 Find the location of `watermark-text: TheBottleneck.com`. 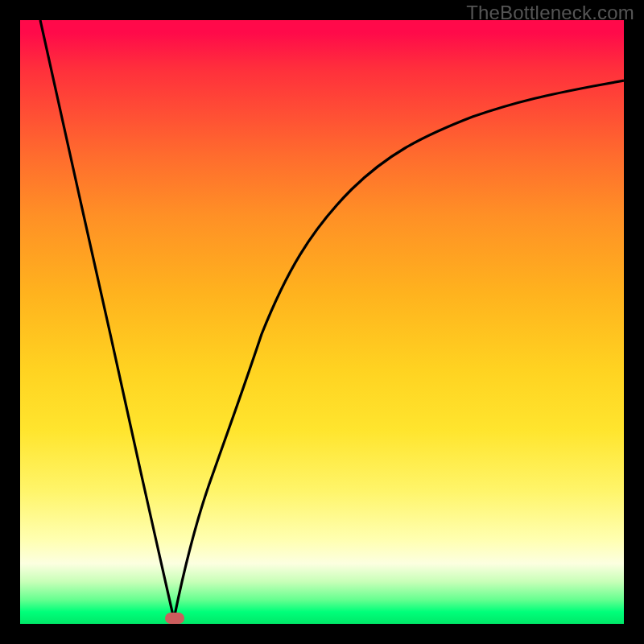

watermark-text: TheBottleneck.com is located at coordinates (551, 13).